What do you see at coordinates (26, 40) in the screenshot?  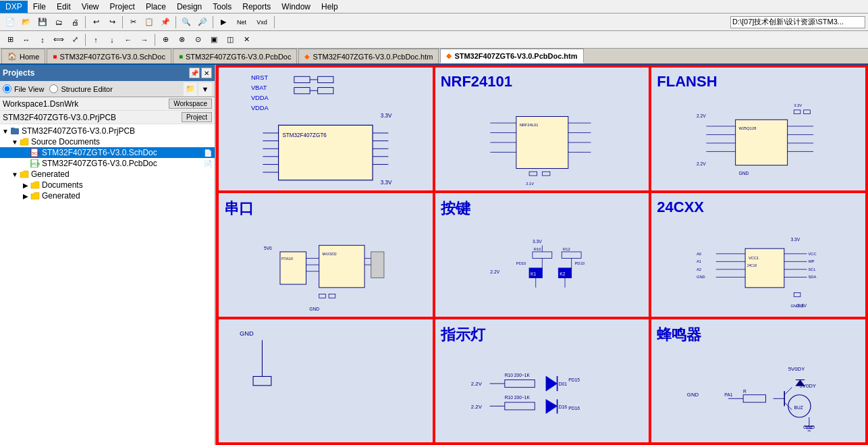 I see `t2-btn2: ↔` at bounding box center [26, 40].